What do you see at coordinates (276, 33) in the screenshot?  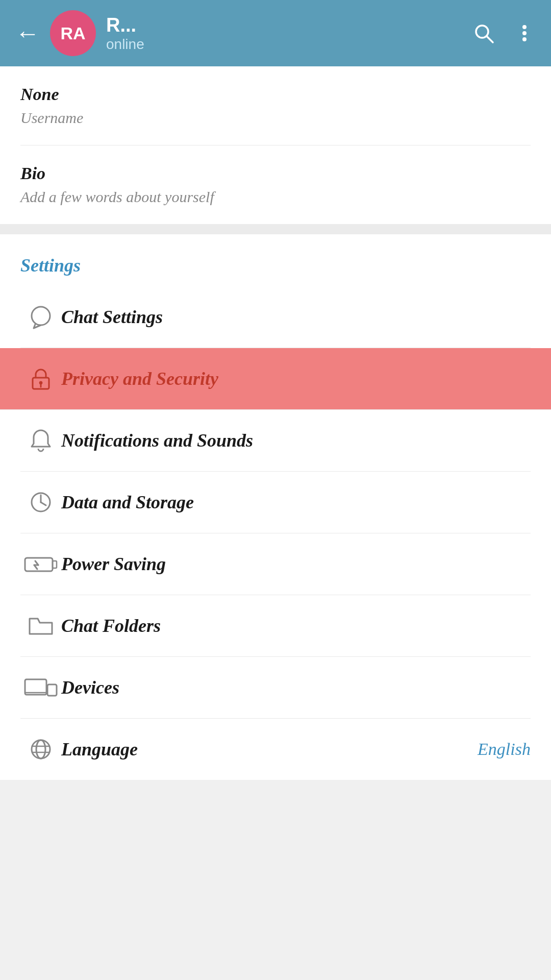 I see `header: ← RA R... online` at bounding box center [276, 33].